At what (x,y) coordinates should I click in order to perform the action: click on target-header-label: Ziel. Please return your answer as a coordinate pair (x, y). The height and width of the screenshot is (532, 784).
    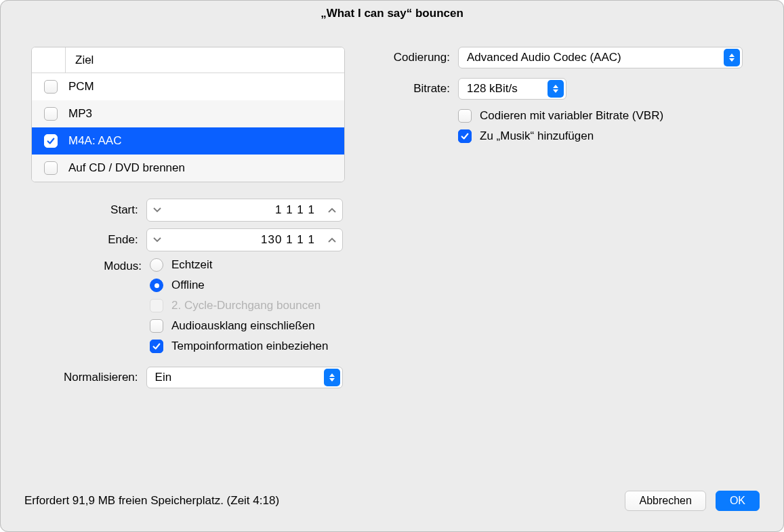
    Looking at the image, I should click on (80, 60).